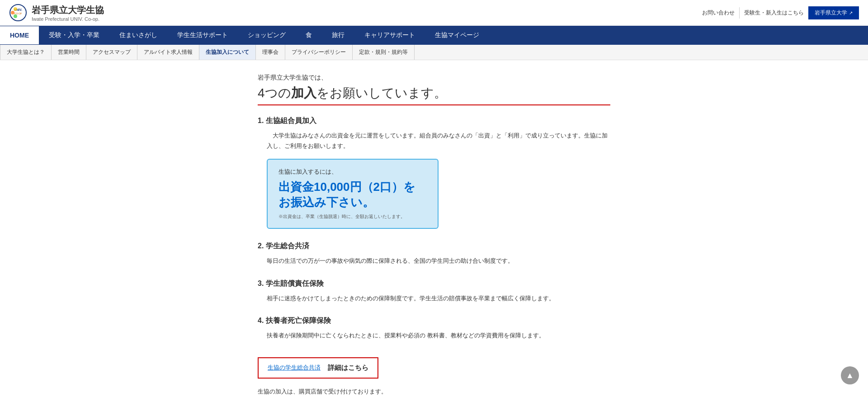 Image resolution: width=868 pixels, height=398 pixels. What do you see at coordinates (270, 52) in the screenshot?
I see `subnav-board: 理事会` at bounding box center [270, 52].